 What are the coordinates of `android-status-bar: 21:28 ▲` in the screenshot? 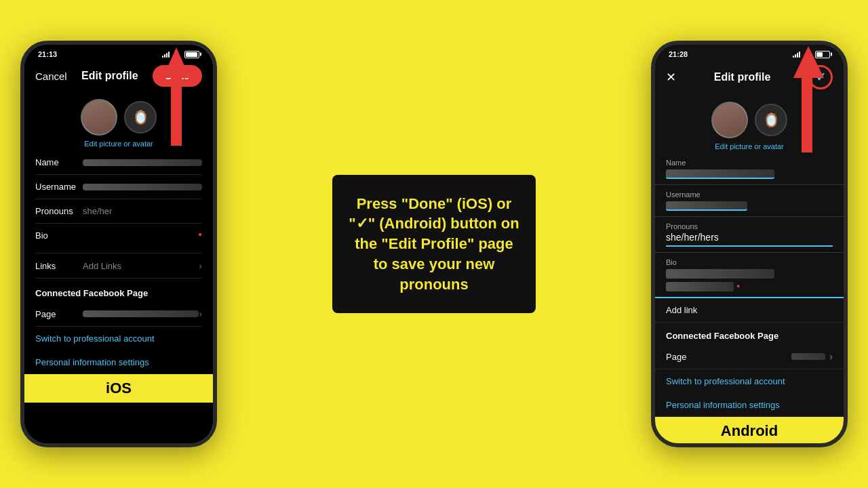 It's located at (749, 53).